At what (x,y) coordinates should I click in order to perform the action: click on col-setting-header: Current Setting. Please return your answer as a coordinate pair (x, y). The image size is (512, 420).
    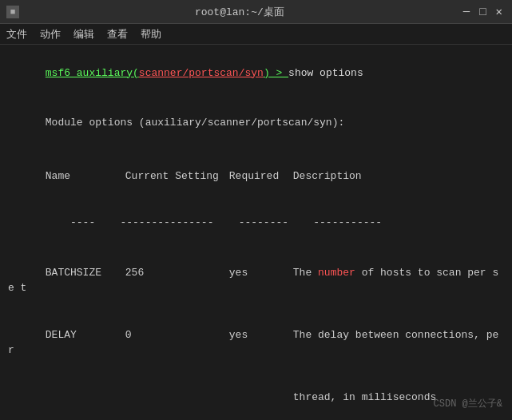
    Looking at the image, I should click on (177, 176).